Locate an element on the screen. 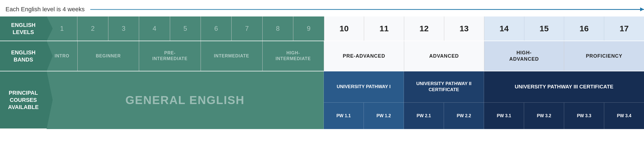 The height and width of the screenshot is (151, 644). level-16: 16 is located at coordinates (584, 29).